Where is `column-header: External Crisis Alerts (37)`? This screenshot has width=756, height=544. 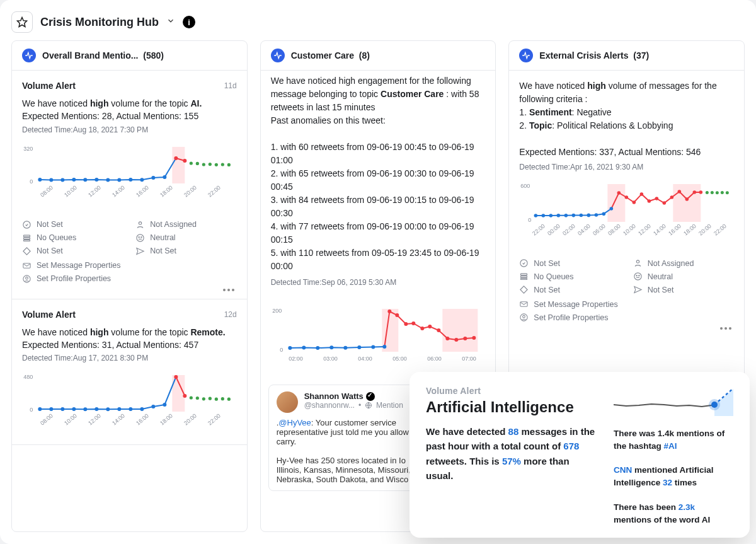
column-header: External Crisis Alerts (37) is located at coordinates (626, 55).